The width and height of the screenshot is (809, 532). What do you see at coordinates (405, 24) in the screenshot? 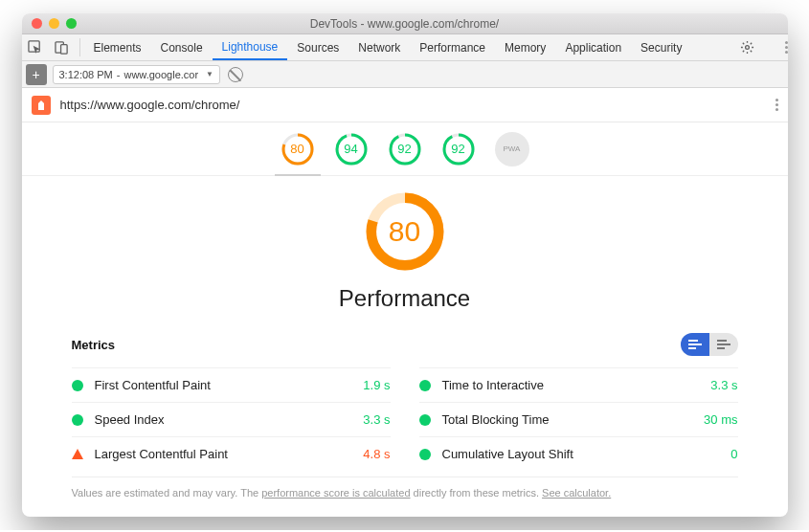
I see `window-titlebar: DevTools - www.google.com/chrome/` at bounding box center [405, 24].